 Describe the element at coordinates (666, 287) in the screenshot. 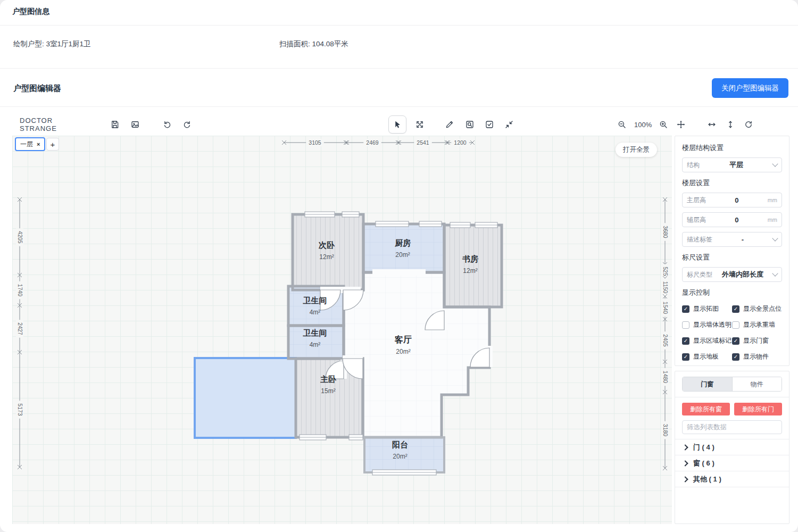

I see `dimension-label: 1150` at that location.